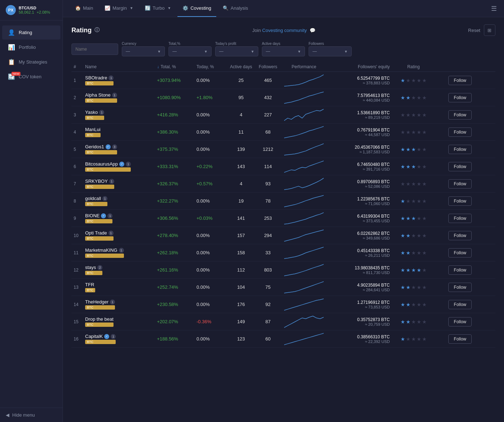 Image resolution: width=504 pixels, height=422 pixels. What do you see at coordinates (97, 30) in the screenshot?
I see `info-icon: ⓘ` at bounding box center [97, 30].